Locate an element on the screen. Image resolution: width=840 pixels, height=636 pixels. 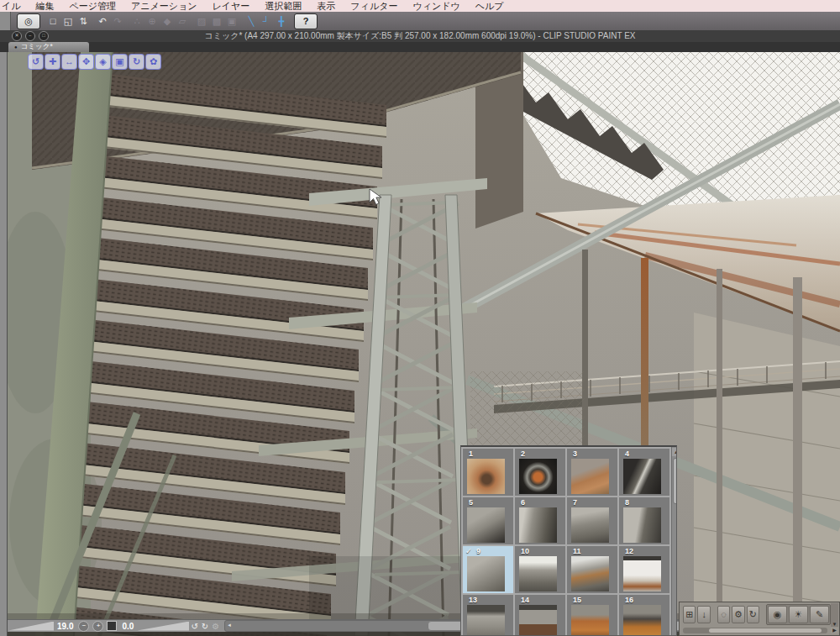
menu-edit: 編集 is located at coordinates (45, 7).